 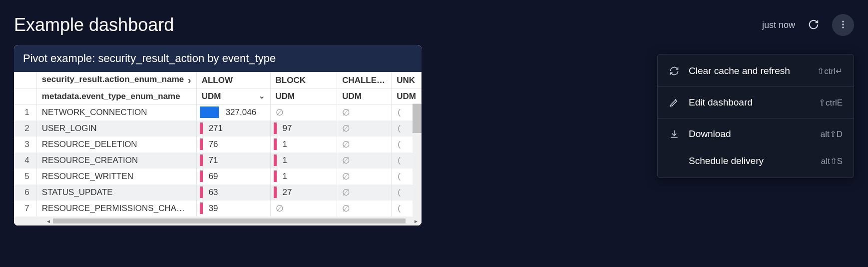 What do you see at coordinates (25, 80) in the screenshot?
I see `row-number-header` at bounding box center [25, 80].